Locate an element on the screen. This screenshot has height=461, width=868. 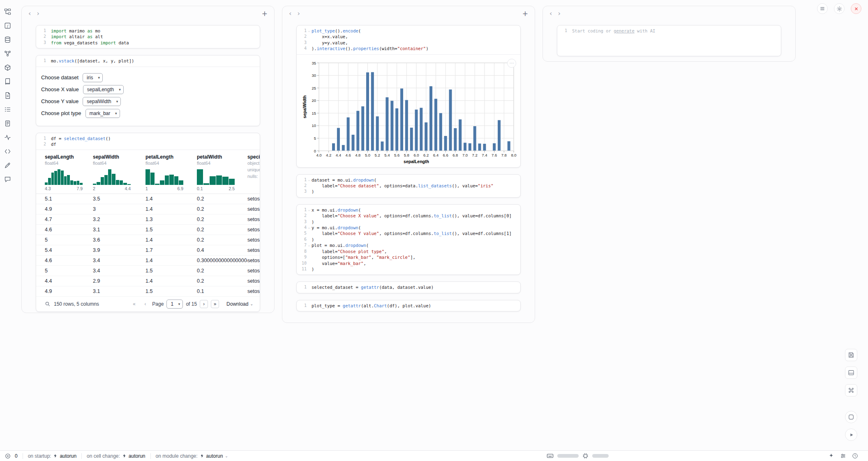
logs-icon is located at coordinates (7, 95).